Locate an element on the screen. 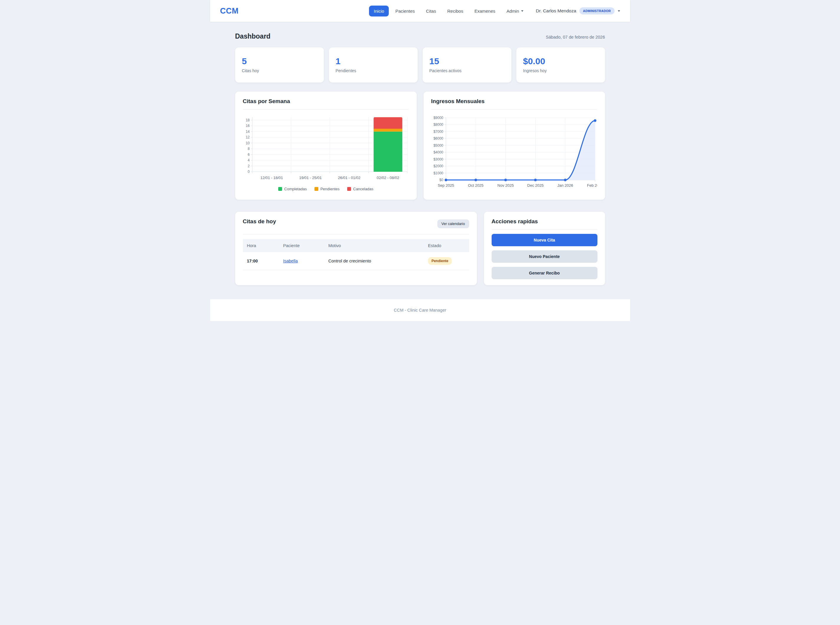 The image size is (840, 625). nav-item-examenes: Examenes is located at coordinates (485, 11).